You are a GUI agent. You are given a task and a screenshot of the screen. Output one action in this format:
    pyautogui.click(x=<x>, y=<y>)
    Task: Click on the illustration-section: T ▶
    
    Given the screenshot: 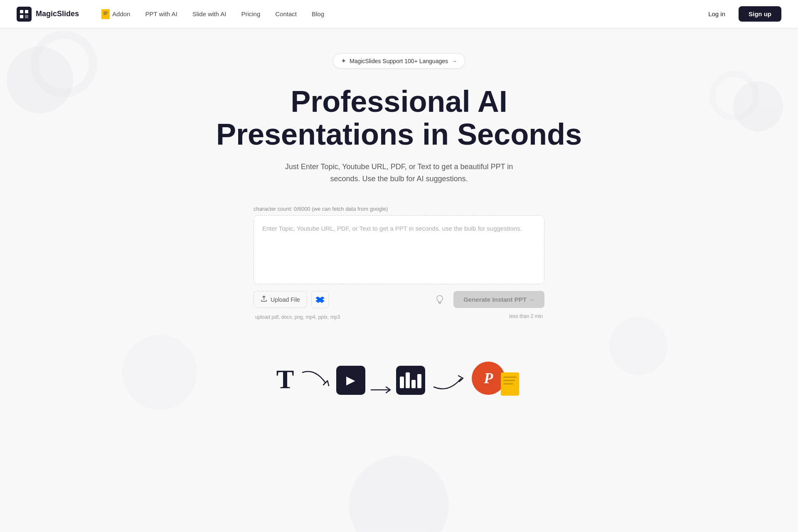 What is the action you would take?
    pyautogui.click(x=399, y=368)
    